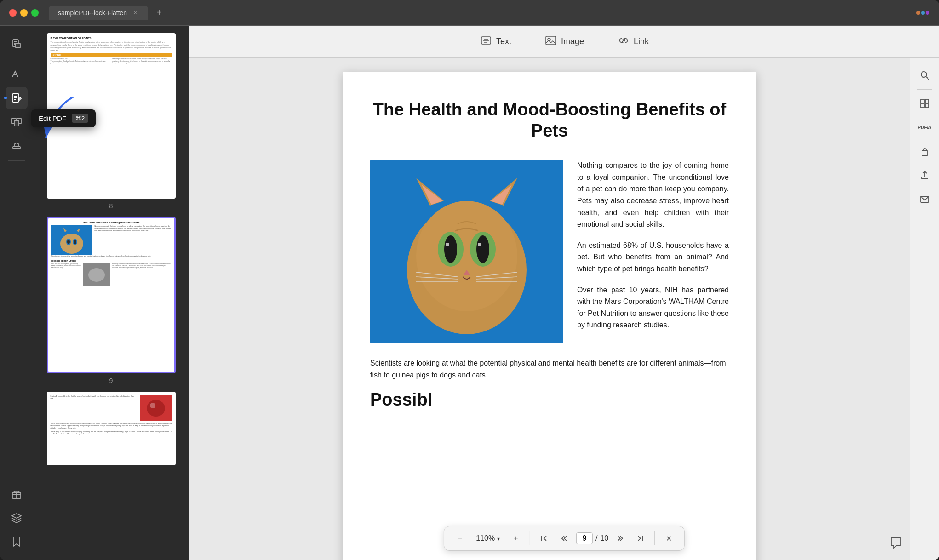 This screenshot has width=939, height=560. What do you see at coordinates (111, 295) in the screenshot?
I see `thumbnail-page9-image: The Health and Mood-Boosting Benefits of…` at bounding box center [111, 295].